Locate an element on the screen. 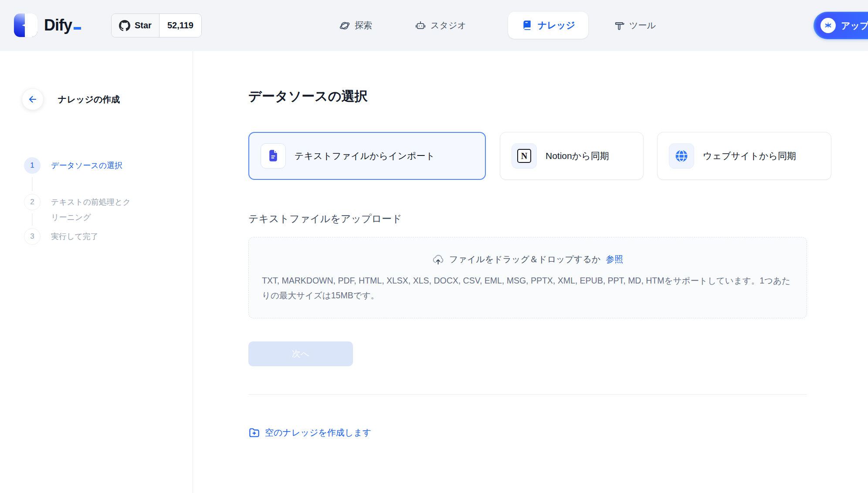  source-card-label: テキストファイルからインポート is located at coordinates (365, 156).